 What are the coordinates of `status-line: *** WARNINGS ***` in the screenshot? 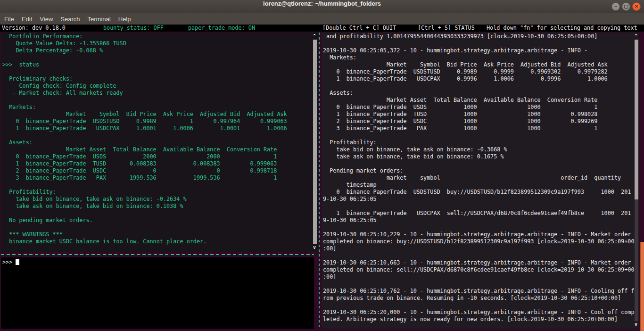 It's located at (160, 235).